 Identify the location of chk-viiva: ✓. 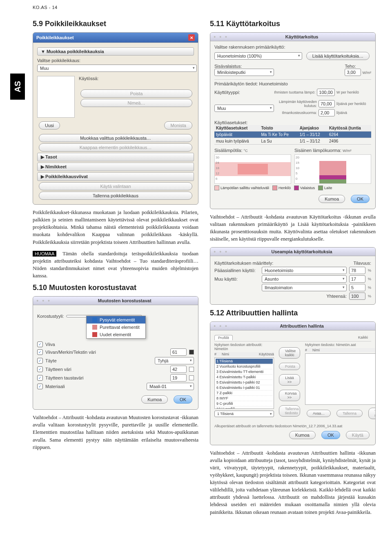
(40, 344).